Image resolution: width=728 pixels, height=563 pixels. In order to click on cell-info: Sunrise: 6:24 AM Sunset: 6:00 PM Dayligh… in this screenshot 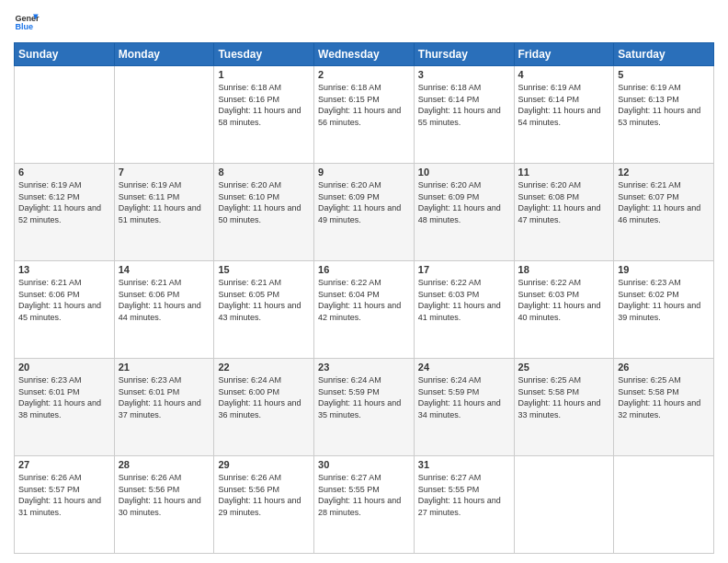, I will do `click(264, 397)`.